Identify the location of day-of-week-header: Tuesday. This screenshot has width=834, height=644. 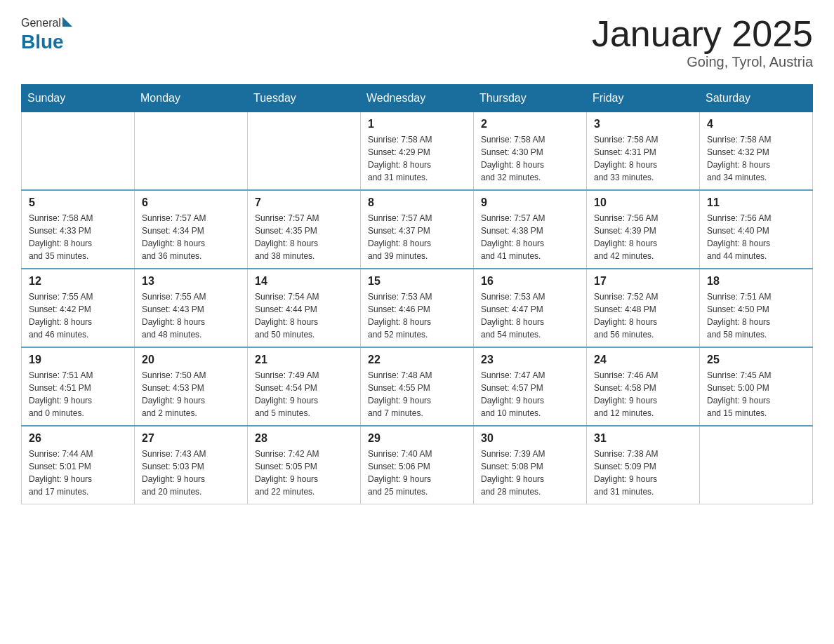
(305, 98).